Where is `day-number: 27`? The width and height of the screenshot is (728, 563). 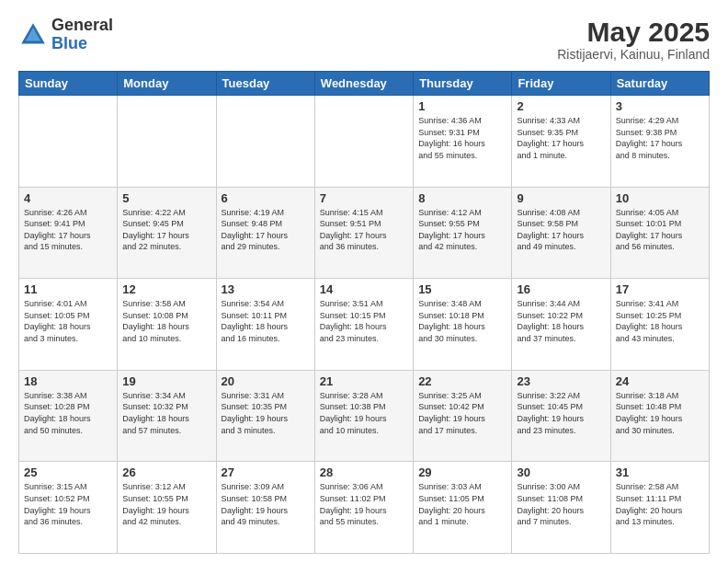
day-number: 27 is located at coordinates (266, 473).